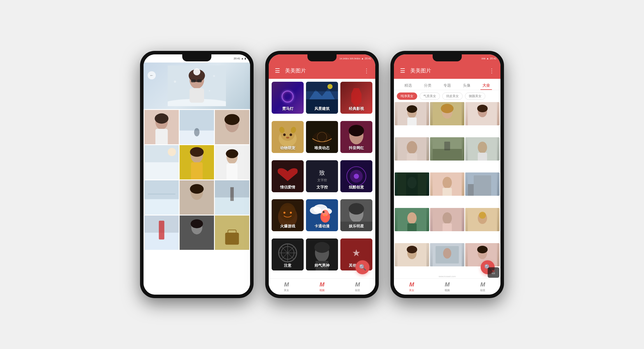  I want to click on video-label: 视频, so click(322, 290).